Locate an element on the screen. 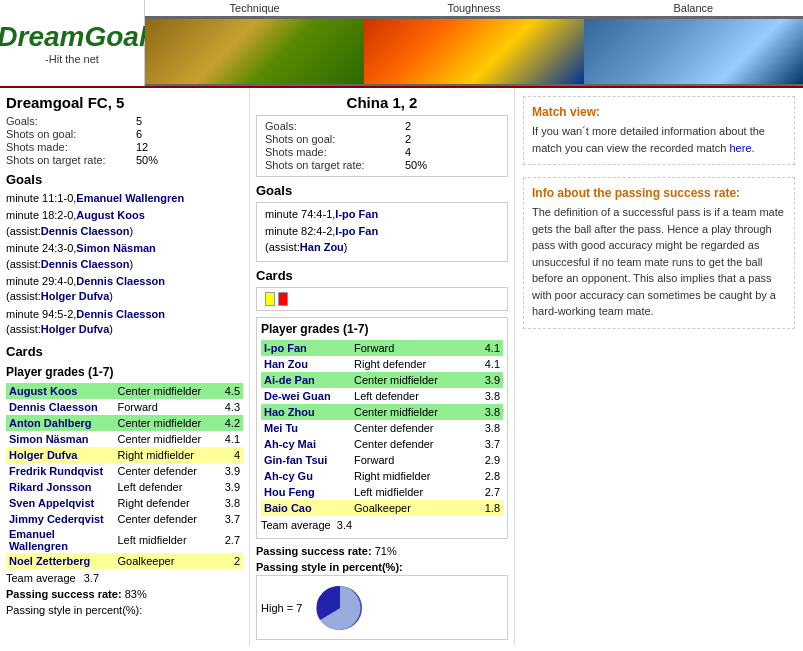  center-player-row: Ai-de Pan Center midfielder 3.9 is located at coordinates (382, 380).